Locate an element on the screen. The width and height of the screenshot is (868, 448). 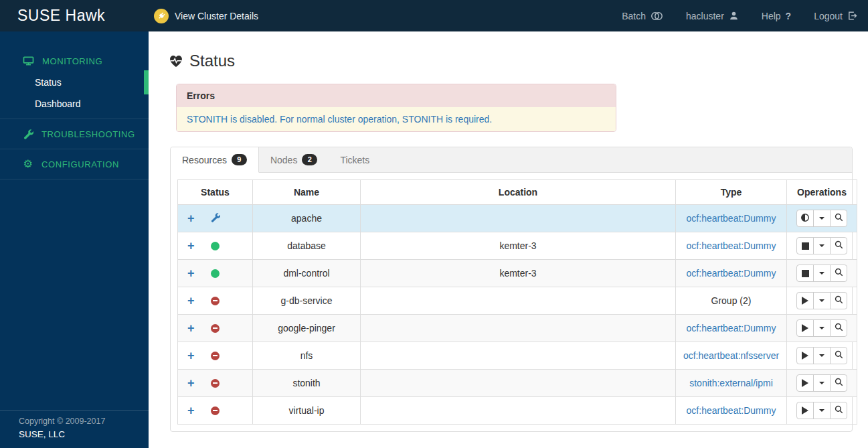
tab-nodes: Nodes 2 is located at coordinates (294, 159).